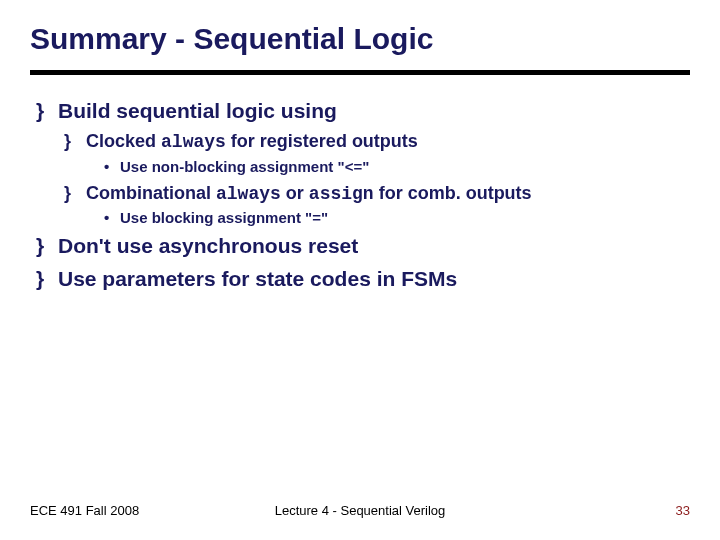 This screenshot has height=540, width=720. I want to click on text-fragment: or, so click(295, 193).